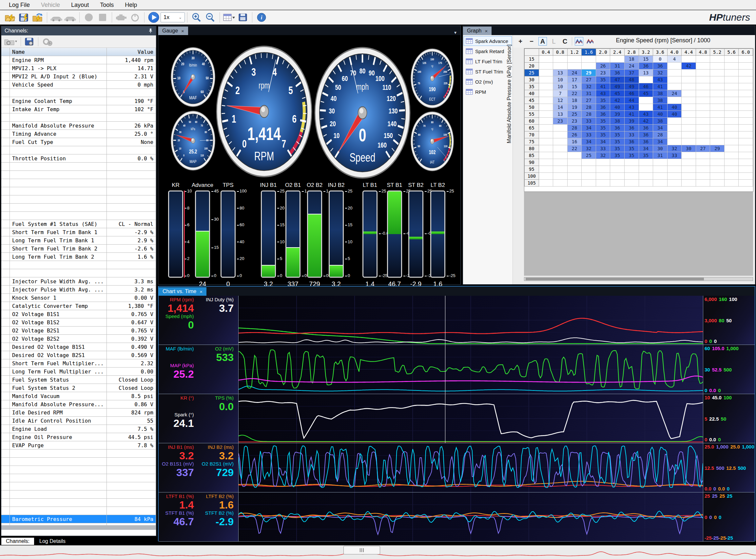 Image resolution: width=756 pixels, height=559 pixels. What do you see at coordinates (78, 298) in the screenshot?
I see `channel-row: Knock Sensor 10.00 V` at bounding box center [78, 298].